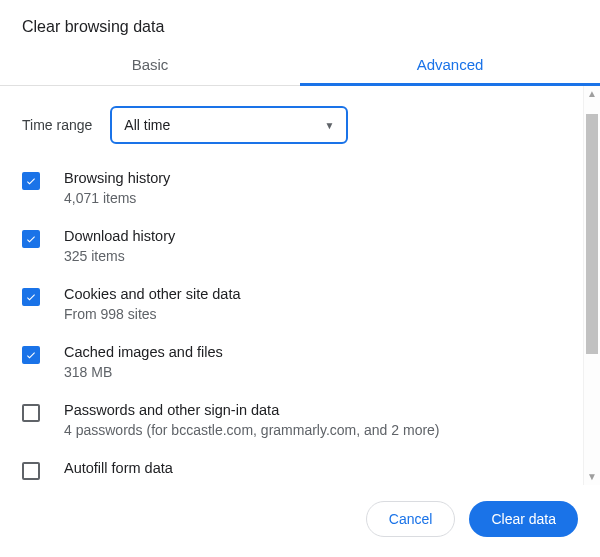 This screenshot has height=557, width=600. What do you see at coordinates (144, 372) in the screenshot?
I see `item-subtitle: 318 MB` at bounding box center [144, 372].